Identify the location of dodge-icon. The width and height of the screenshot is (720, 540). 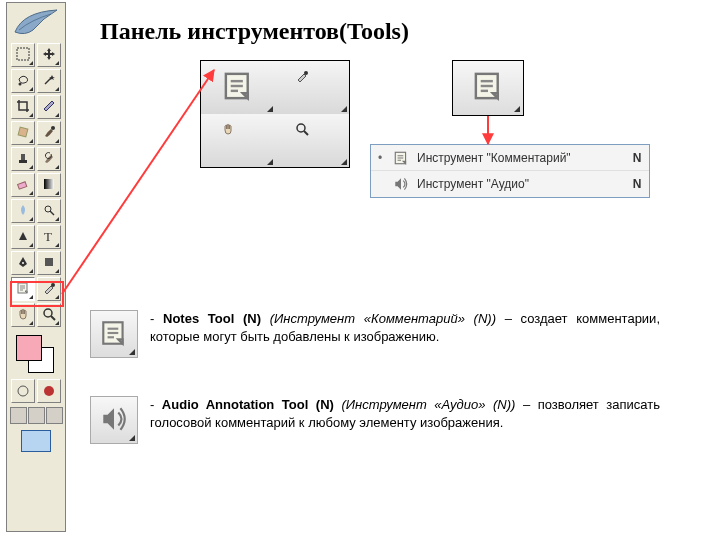
(49, 212).